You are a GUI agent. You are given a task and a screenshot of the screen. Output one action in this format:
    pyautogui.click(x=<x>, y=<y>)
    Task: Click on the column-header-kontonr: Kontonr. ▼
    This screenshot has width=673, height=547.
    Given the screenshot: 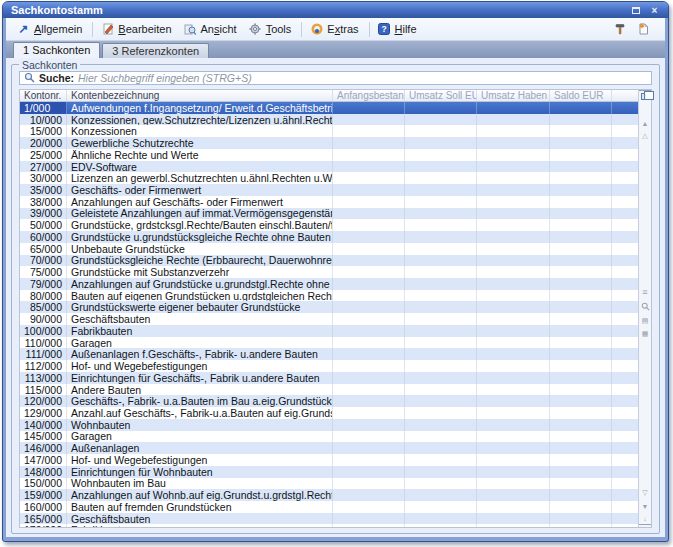 What is the action you would take?
    pyautogui.click(x=44, y=96)
    